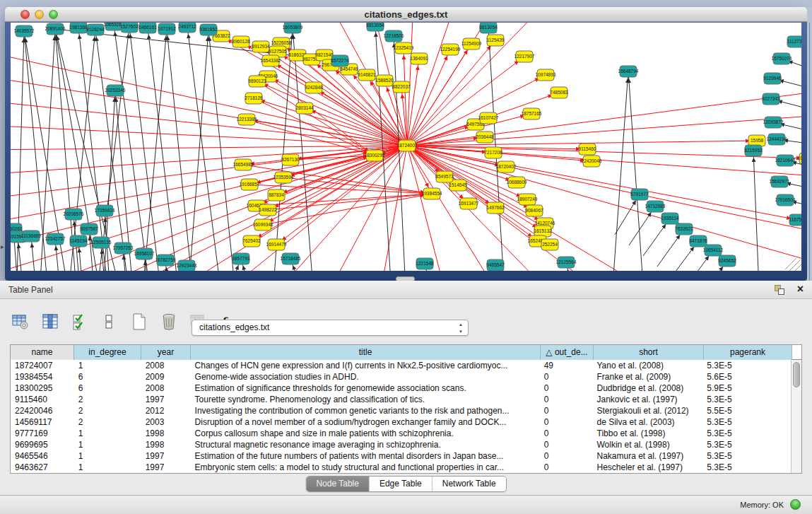 The image size is (812, 514). Describe the element at coordinates (649, 352) in the screenshot. I see `column-header-short: short` at that location.